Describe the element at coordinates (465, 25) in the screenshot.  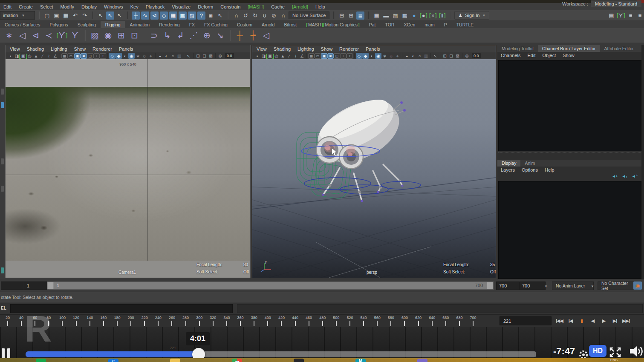
I see `shelf-tab-turtle: TURTLE` at that location.